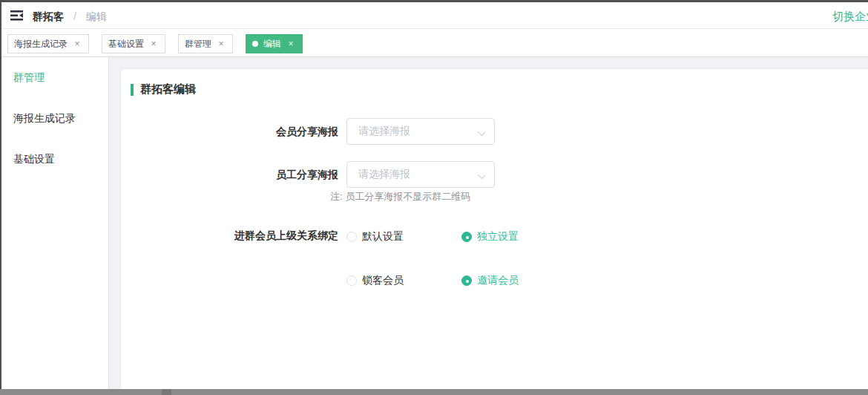  I want to click on window-left-edge, so click(1, 197).